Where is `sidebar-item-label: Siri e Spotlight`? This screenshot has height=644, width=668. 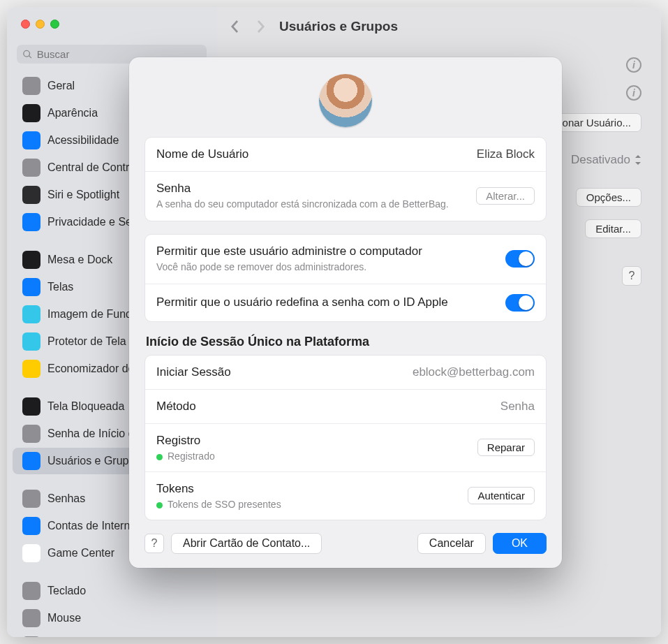
sidebar-item-label: Siri e Spotlight is located at coordinates (84, 195).